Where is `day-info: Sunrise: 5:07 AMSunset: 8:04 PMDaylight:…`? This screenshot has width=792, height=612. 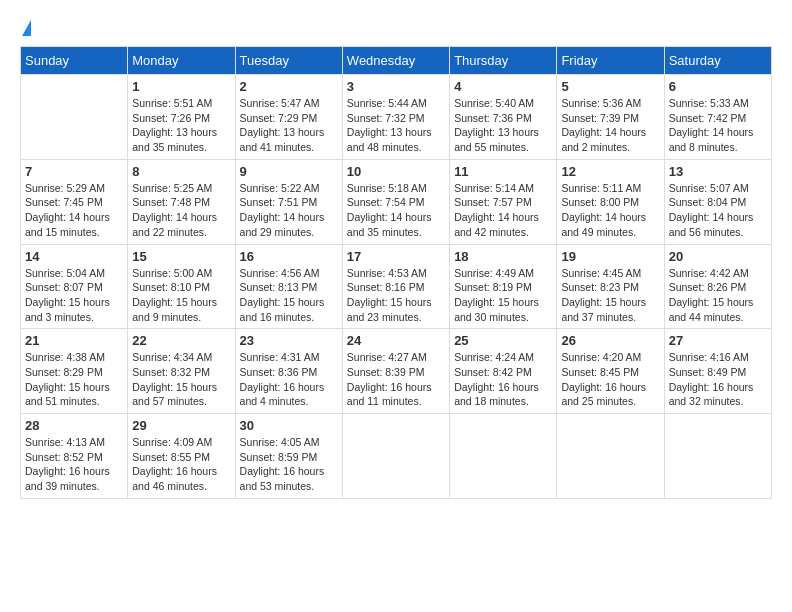
day-info: Sunrise: 5:07 AMSunset: 8:04 PMDaylight:… is located at coordinates (718, 210).